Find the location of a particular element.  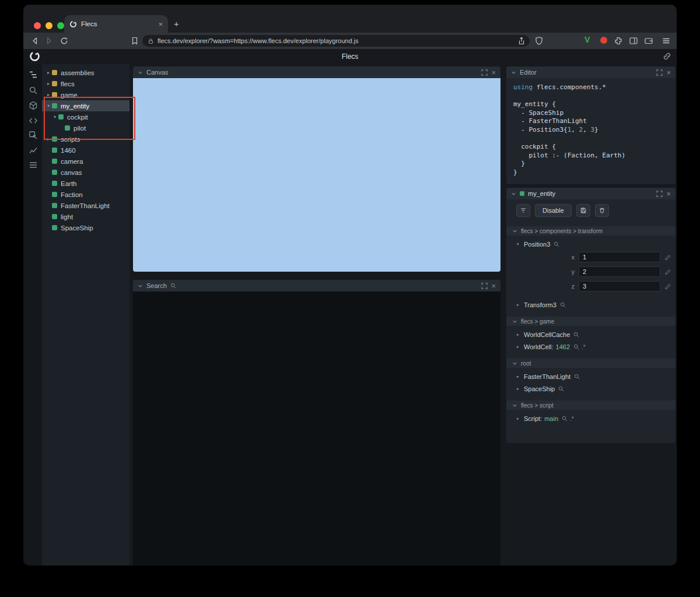

delete-button is located at coordinates (602, 210).